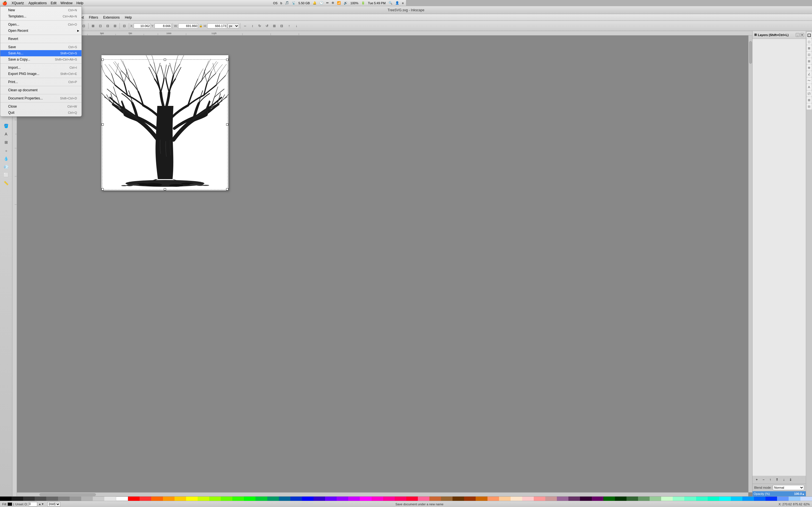 The width and height of the screenshot is (812, 507). What do you see at coordinates (6, 134) in the screenshot?
I see `text-tool: A` at bounding box center [6, 134].